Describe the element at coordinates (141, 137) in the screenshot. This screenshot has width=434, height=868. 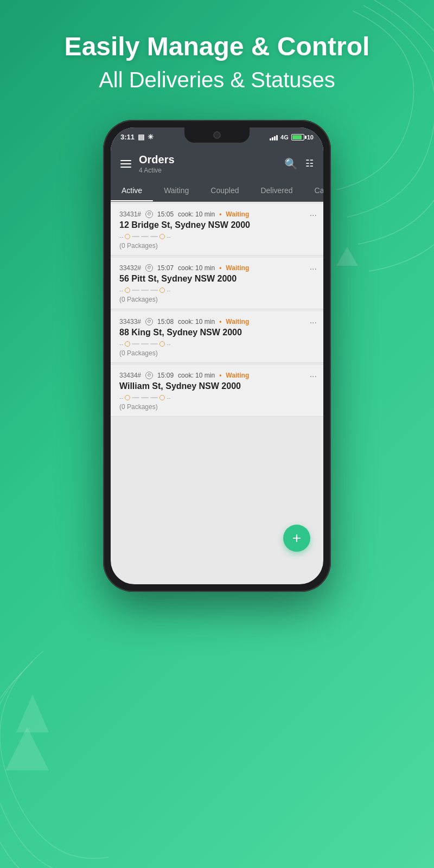
I see `notification-icon: ▤` at that location.